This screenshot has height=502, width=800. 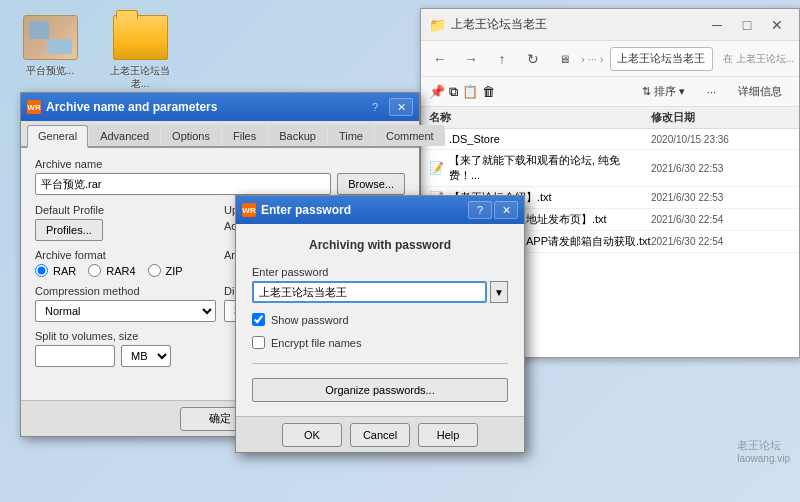 I want to click on explorer-close-button: ✕, so click(x=777, y=25).